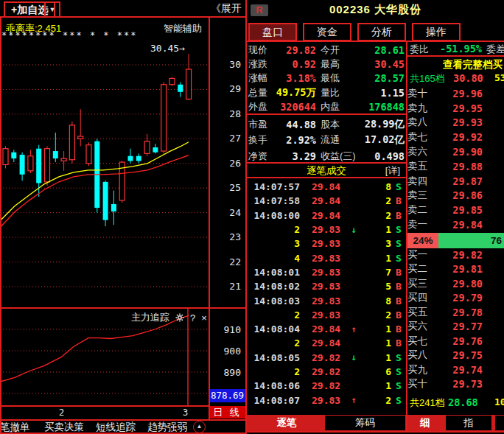 This screenshot has width=504, height=434. What do you see at coordinates (475, 326) in the screenshot?
I see `book-price: 29.77` at bounding box center [475, 326].